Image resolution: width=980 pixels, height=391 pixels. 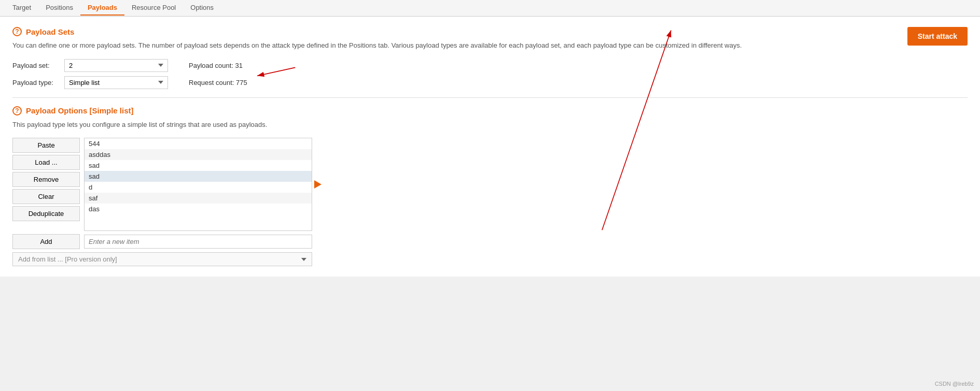 I want to click on clear-button: Clear, so click(x=46, y=197).